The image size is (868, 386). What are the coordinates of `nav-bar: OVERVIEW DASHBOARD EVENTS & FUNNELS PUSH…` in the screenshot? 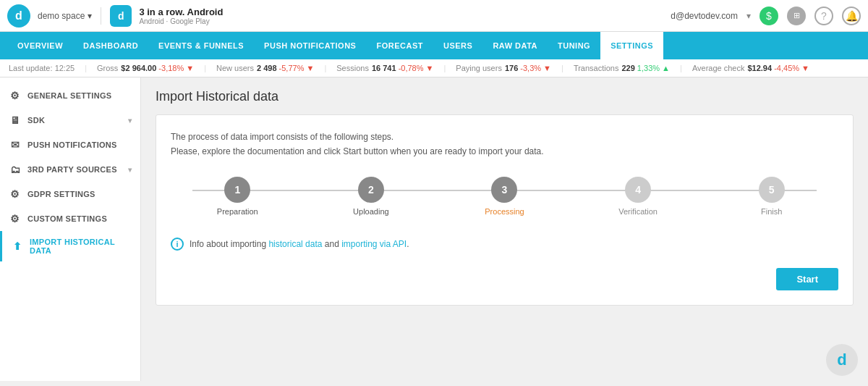 It's located at (434, 46).